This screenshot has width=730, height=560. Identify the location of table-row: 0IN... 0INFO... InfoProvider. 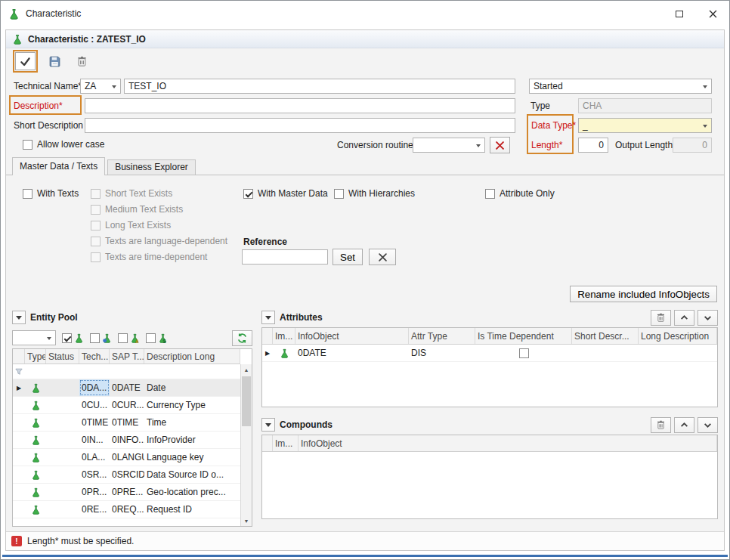
(127, 440).